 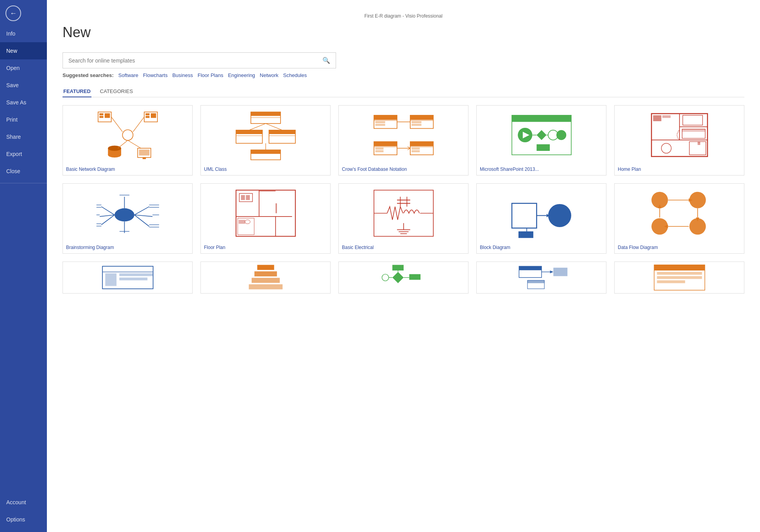 What do you see at coordinates (266, 219) in the screenshot?
I see `template-floor-plan: Floor Plan` at bounding box center [266, 219].